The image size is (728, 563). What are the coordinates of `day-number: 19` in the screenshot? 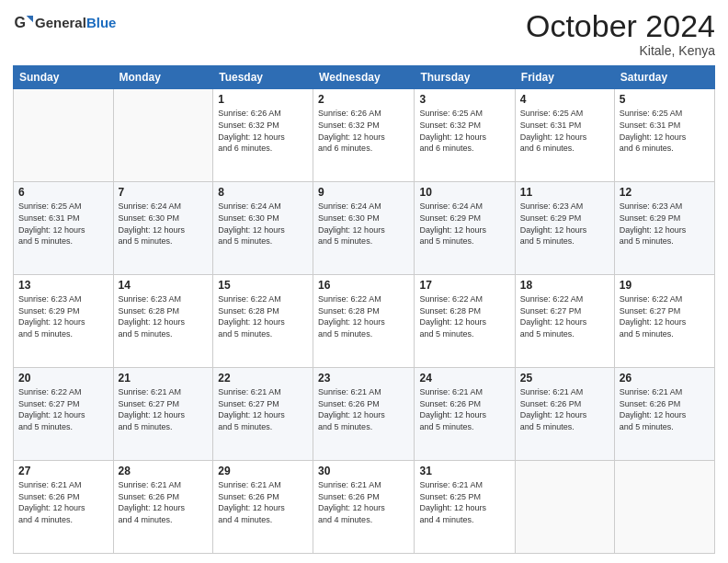 It's located at (665, 285).